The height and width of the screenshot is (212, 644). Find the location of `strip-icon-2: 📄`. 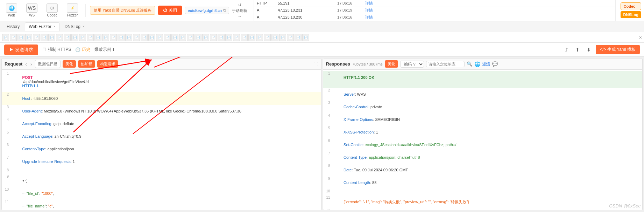

strip-icon-2: 📄 is located at coordinates (13, 37).